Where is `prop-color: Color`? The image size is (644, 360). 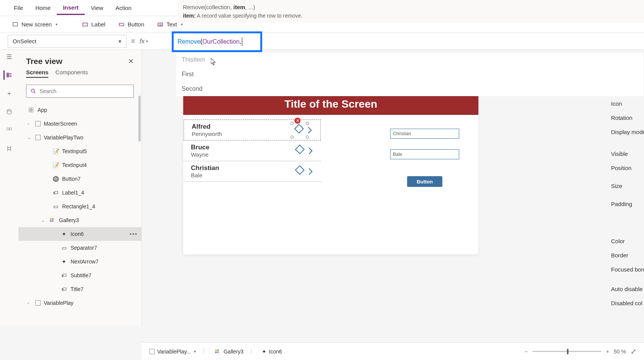
prop-color: Color is located at coordinates (626, 241).